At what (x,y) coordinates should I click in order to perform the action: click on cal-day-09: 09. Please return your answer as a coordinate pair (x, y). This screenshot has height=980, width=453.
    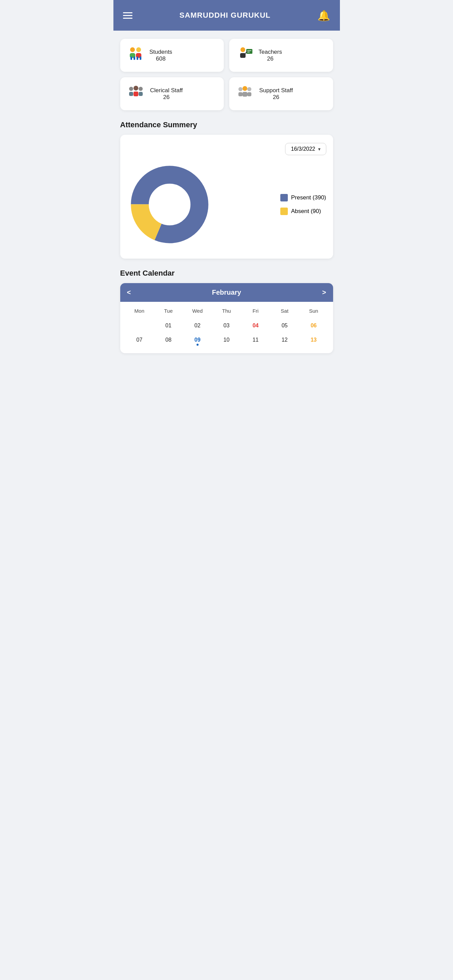
    Looking at the image, I should click on (197, 340).